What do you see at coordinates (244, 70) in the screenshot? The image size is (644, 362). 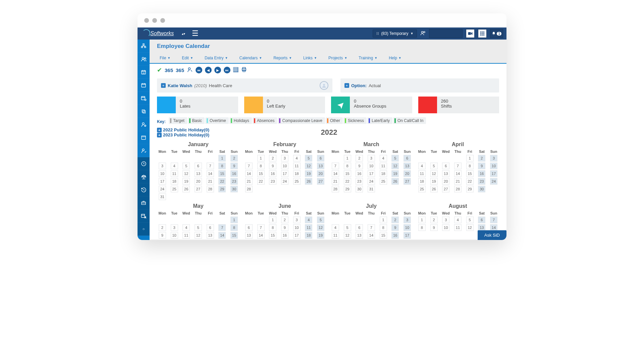 I see `print-icon` at bounding box center [244, 70].